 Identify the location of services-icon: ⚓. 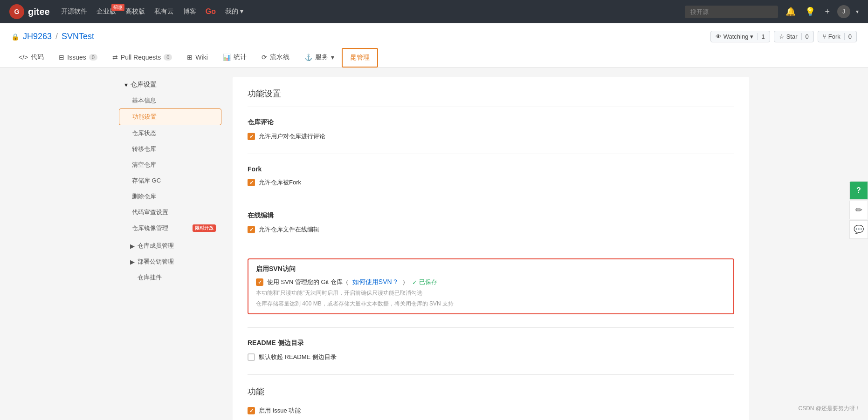
(309, 57).